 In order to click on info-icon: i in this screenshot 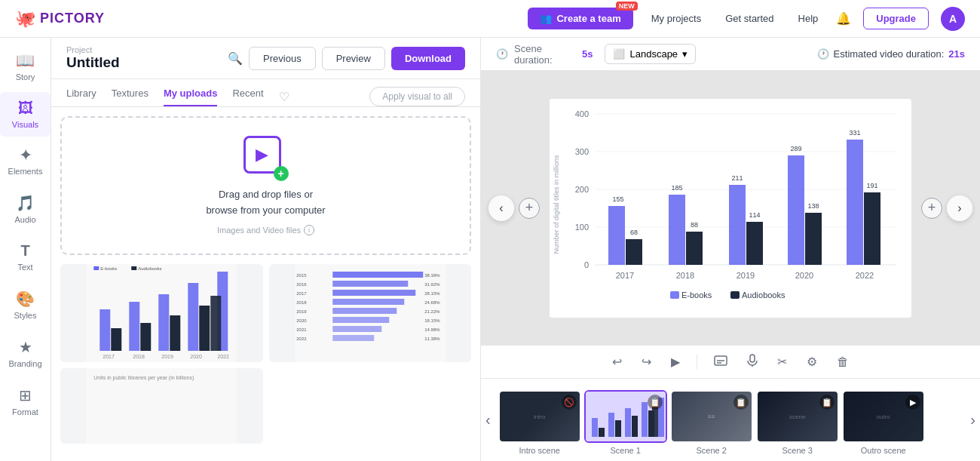, I will do `click(309, 230)`.